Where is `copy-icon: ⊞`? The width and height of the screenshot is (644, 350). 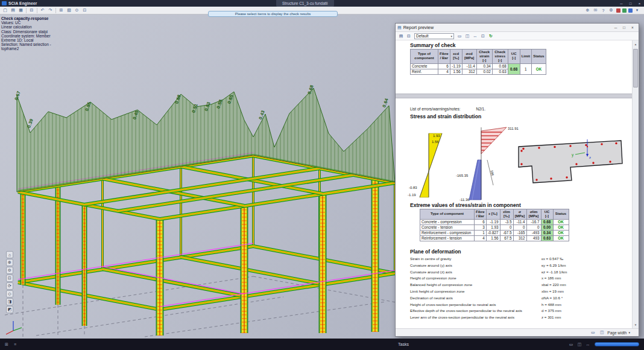
copy-icon: ⊞ is located at coordinates (62, 11).